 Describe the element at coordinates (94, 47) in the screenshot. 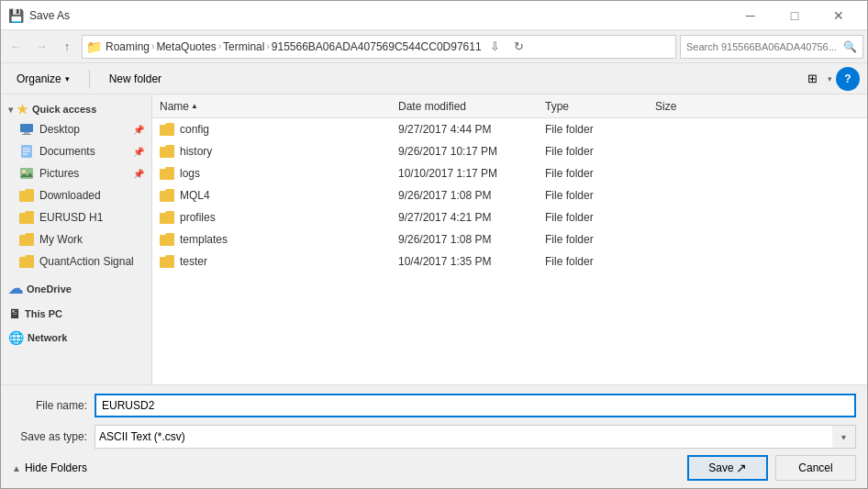

I see `folder-nav-icon: 📁` at that location.